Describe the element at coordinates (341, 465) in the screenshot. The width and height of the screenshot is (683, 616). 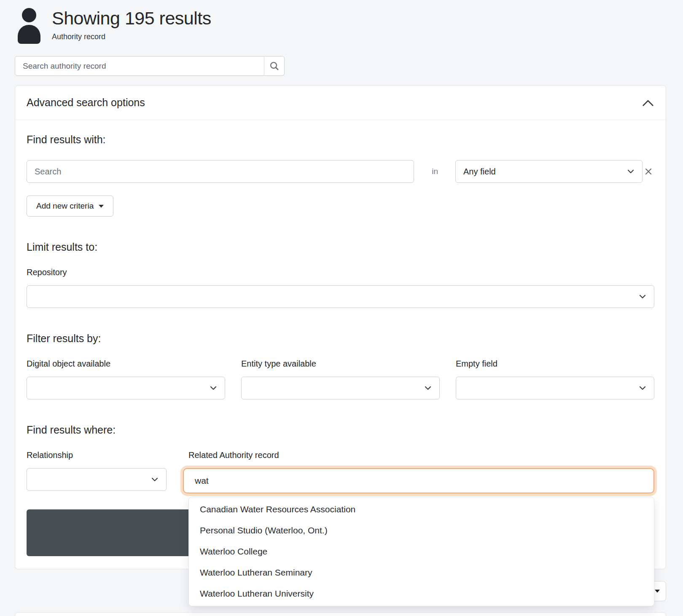
I see `where-row: Relationship Related Authority record Ca…` at that location.